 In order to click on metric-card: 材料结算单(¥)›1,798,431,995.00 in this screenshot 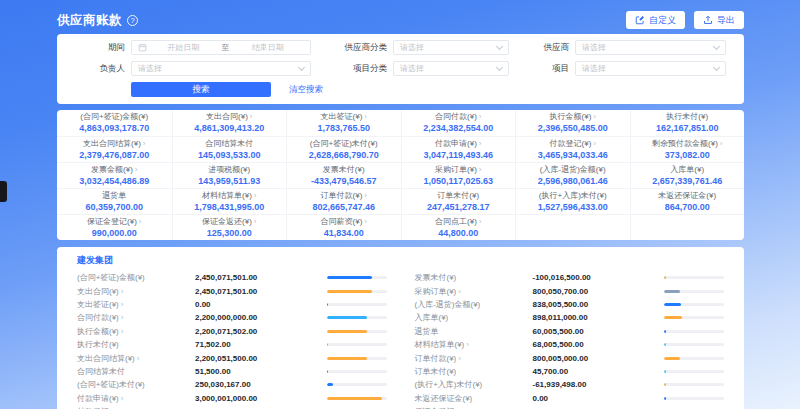, I will do `click(230, 201)`.